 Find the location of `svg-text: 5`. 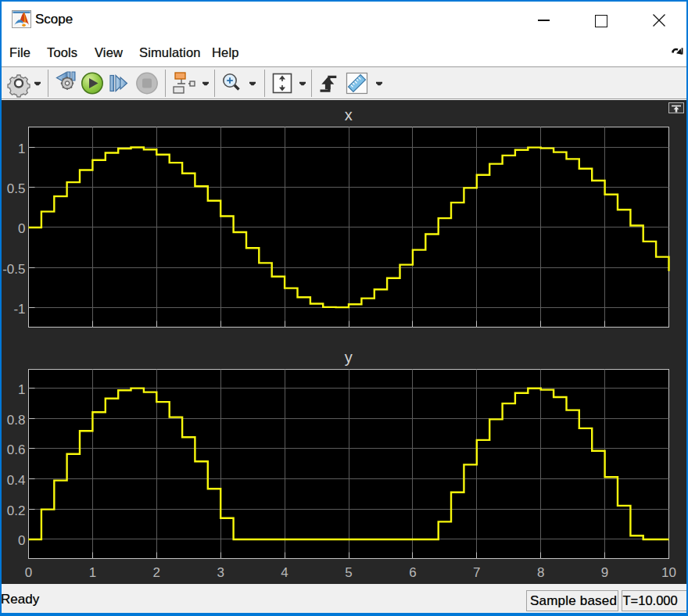

svg-text: 5 is located at coordinates (349, 572).